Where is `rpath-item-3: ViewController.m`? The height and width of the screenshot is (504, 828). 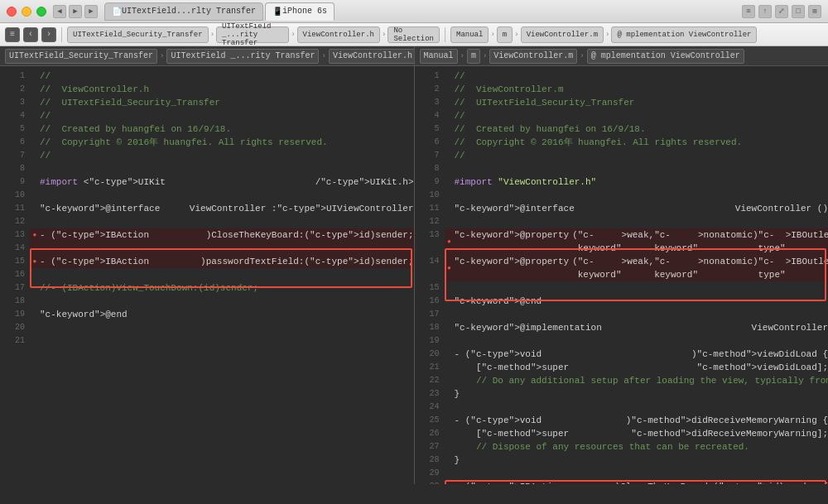
rpath-item-3: ViewController.m is located at coordinates (562, 35).